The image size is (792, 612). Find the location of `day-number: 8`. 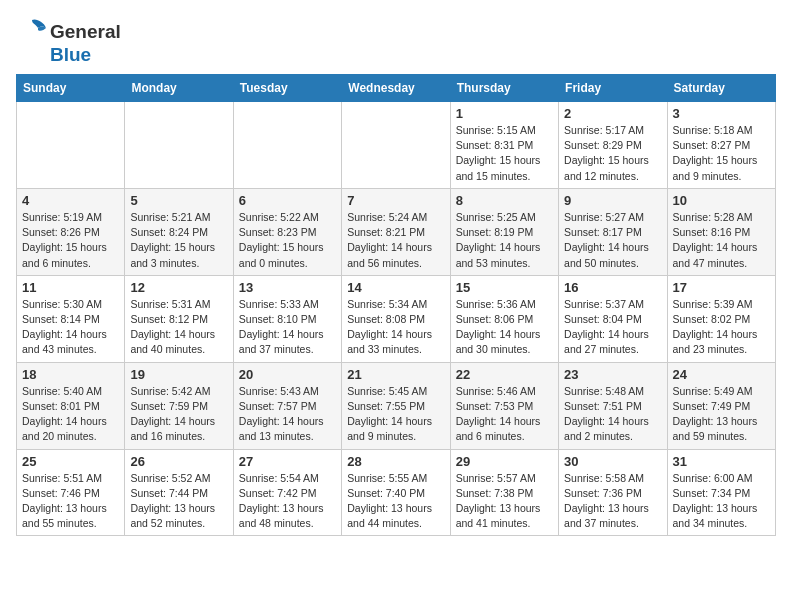

day-number: 8 is located at coordinates (504, 200).